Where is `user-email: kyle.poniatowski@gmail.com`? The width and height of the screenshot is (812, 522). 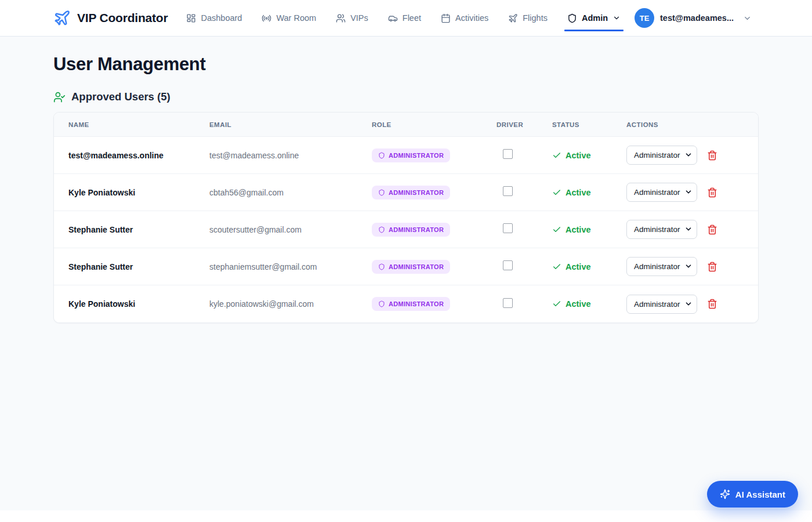
user-email: kyle.poniatowski@gmail.com is located at coordinates (291, 304).